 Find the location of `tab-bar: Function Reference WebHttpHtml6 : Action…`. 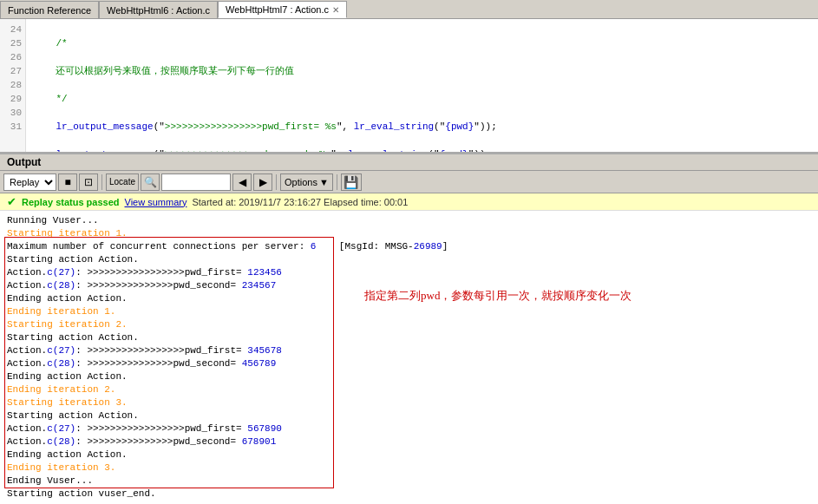

tab-bar: Function Reference WebHttpHtml6 : Action… is located at coordinates (409, 10).